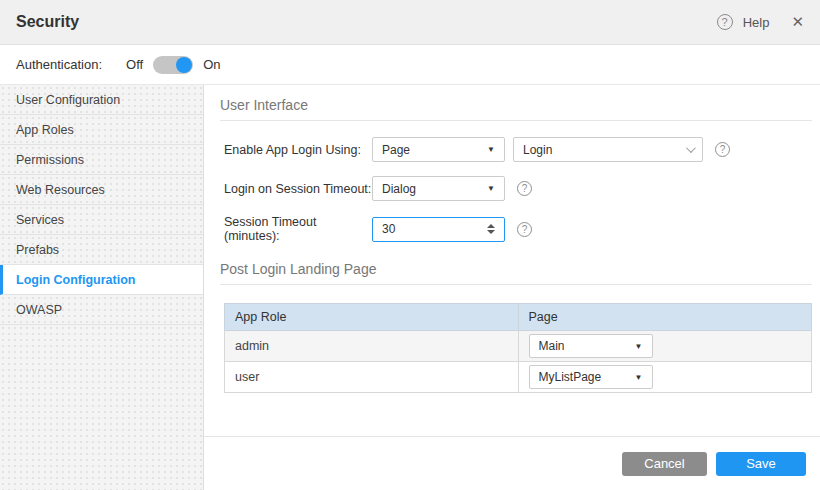 The width and height of the screenshot is (820, 490). What do you see at coordinates (372, 378) in the screenshot?
I see `app-role-cell: user` at bounding box center [372, 378].